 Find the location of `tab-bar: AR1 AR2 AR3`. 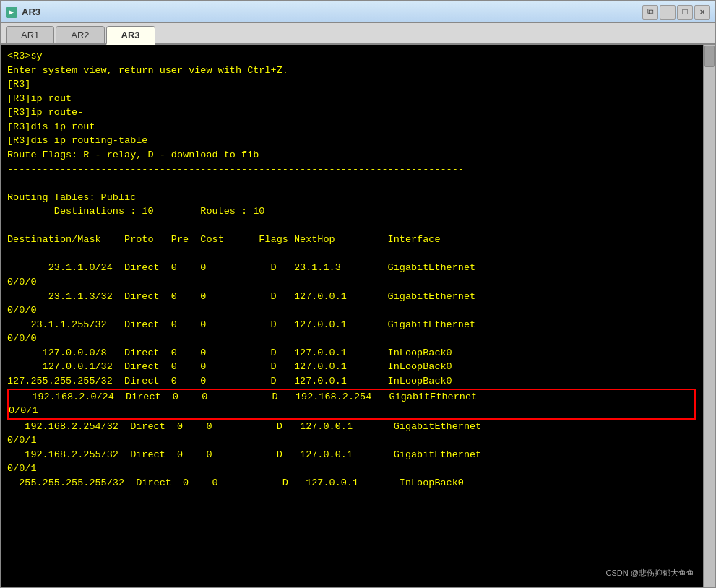

tab-bar: AR1 AR2 AR3 is located at coordinates (358, 34).